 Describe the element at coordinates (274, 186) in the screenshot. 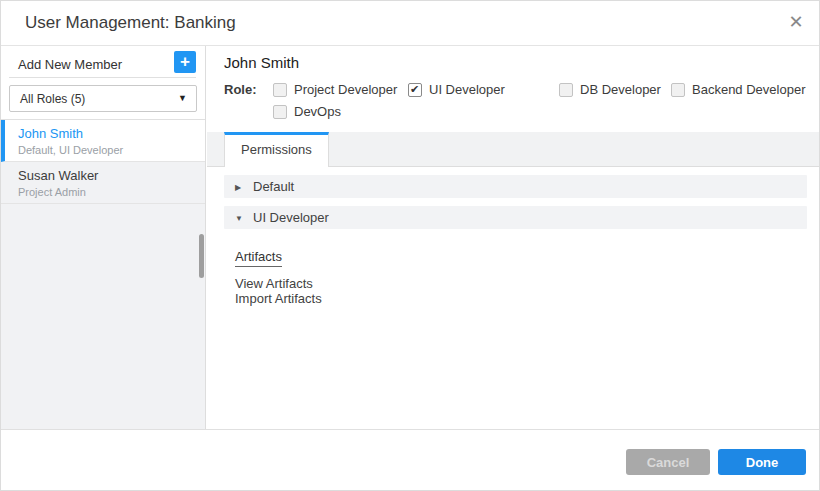

I see `accordion-label: Default` at that location.